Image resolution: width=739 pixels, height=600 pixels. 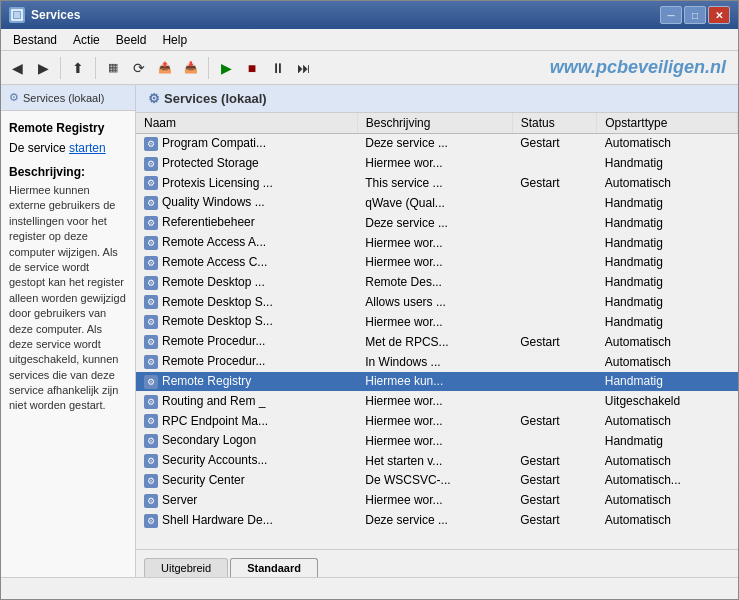 I want to click on col-beschrijving: Beschrijving, so click(x=434, y=124).